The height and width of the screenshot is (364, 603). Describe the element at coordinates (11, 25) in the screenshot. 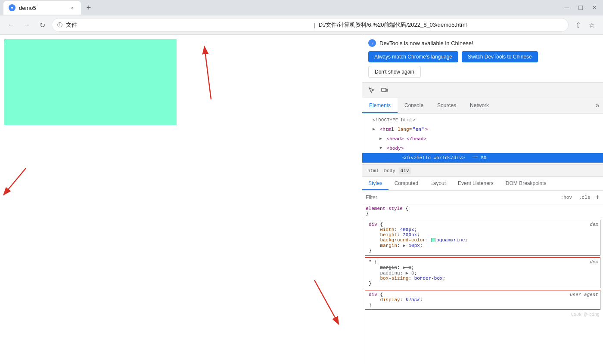

I see `back-button: ←` at that location.